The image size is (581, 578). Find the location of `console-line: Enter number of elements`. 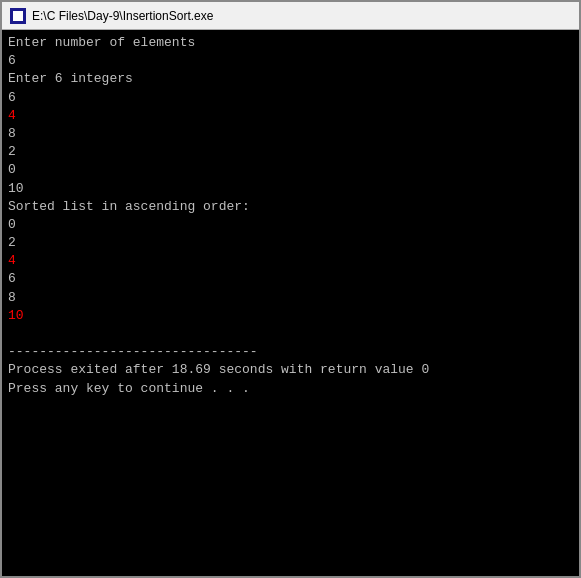

console-line: Enter number of elements is located at coordinates (290, 43).